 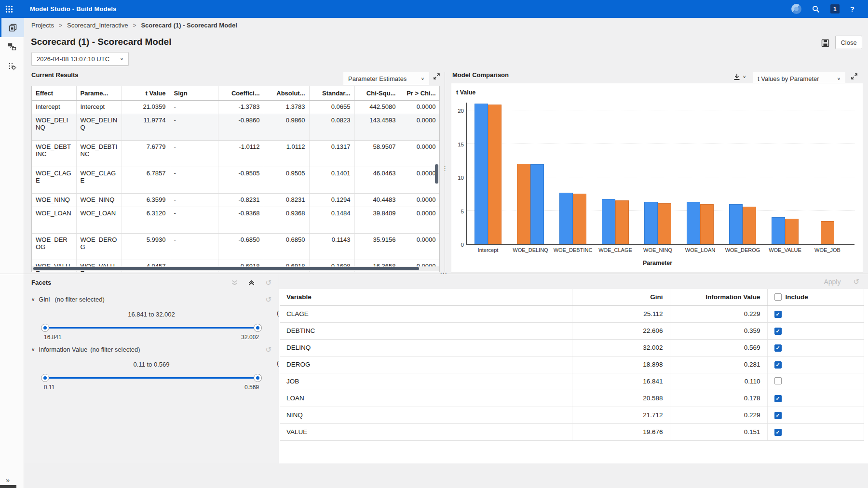 What do you see at coordinates (236, 153) in the screenshot?
I see `table-row: WOE_DEBTINCWOE_DEBTINC7.6779--1.01121.01…` at bounding box center [236, 153].